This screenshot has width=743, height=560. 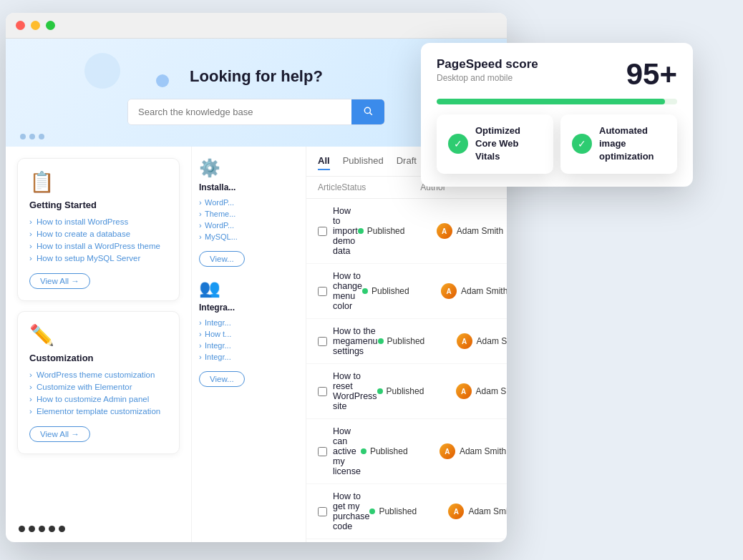 I want to click on article-title-cell: How to the megamenu settings, so click(x=348, y=341).